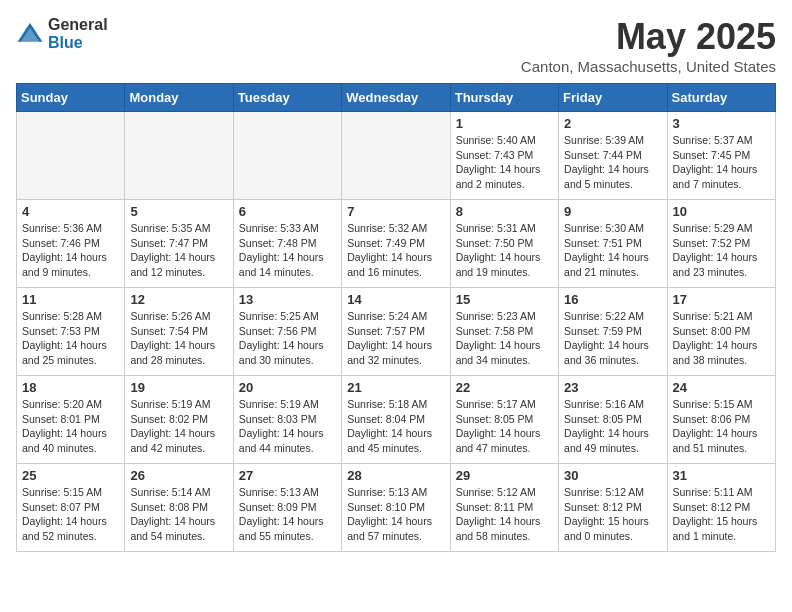 The height and width of the screenshot is (612, 792). I want to click on day-number: 30, so click(612, 476).